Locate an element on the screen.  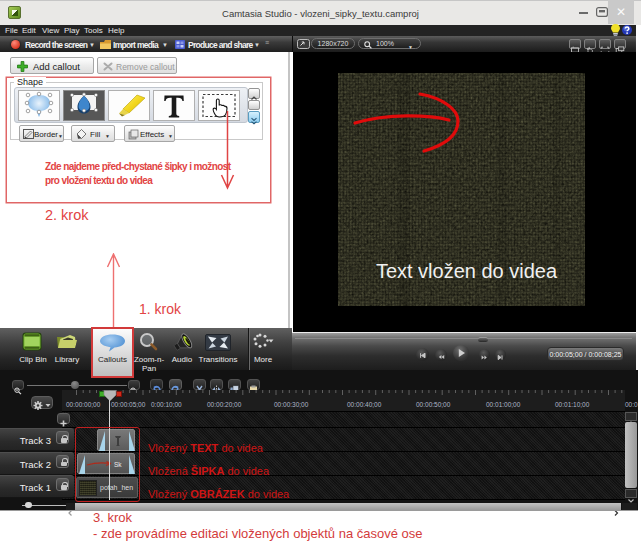
svg-text: 00:01:00;00 is located at coordinates (504, 404).